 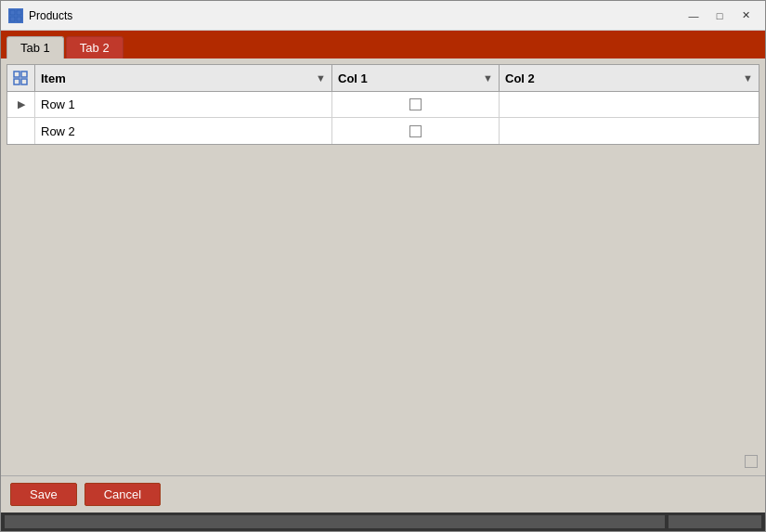 What do you see at coordinates (715, 522) in the screenshot?
I see `status-bar-right` at bounding box center [715, 522].